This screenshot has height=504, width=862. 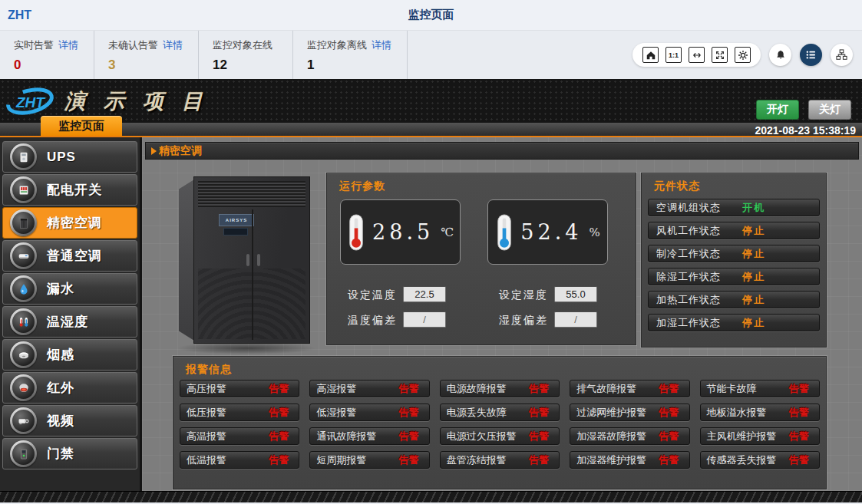 What do you see at coordinates (70, 222) in the screenshot?
I see `sidebar-item-precision-ac: 精密空调` at bounding box center [70, 222].